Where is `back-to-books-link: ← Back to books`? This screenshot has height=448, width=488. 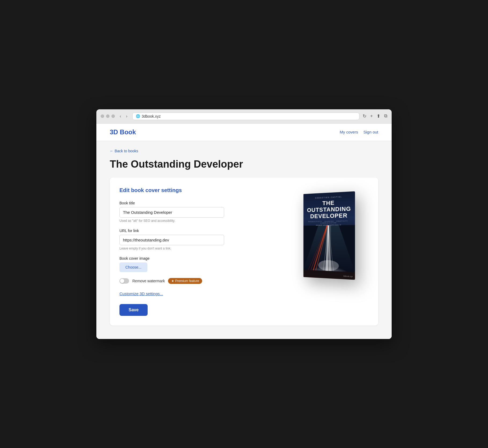 back-to-books-link: ← Back to books is located at coordinates (124, 151).